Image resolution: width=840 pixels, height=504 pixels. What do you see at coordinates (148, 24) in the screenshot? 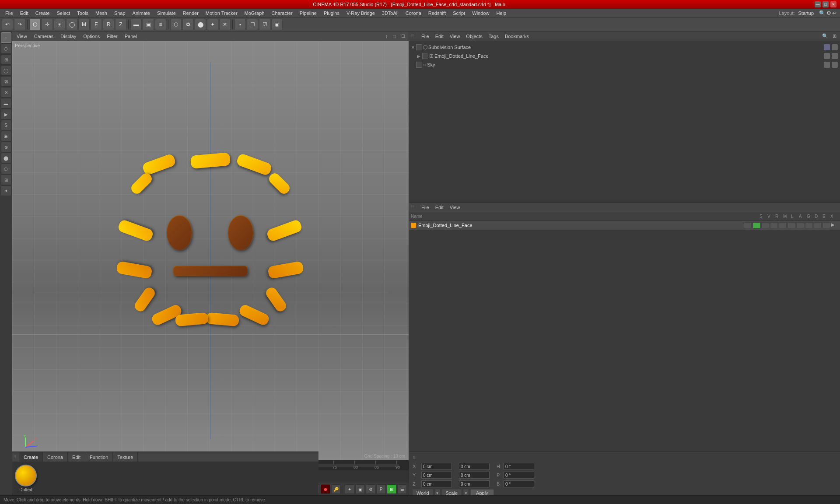
I see `toolbar-render: ▣` at bounding box center [148, 24].